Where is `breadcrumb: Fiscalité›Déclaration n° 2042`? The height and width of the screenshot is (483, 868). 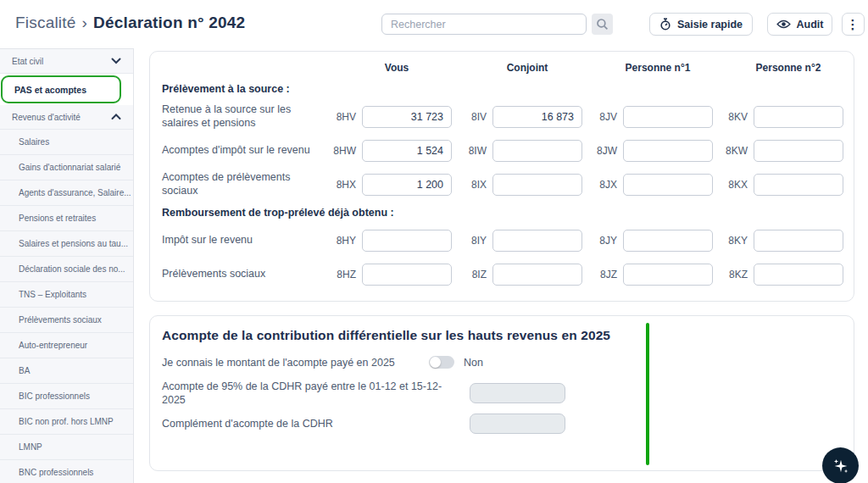 breadcrumb: Fiscalité›Déclaration n° 2042 is located at coordinates (131, 23).